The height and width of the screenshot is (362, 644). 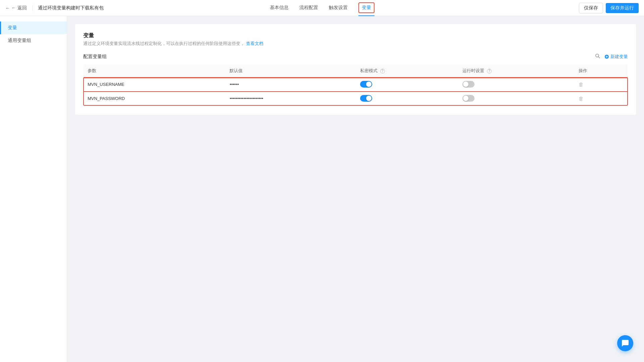 What do you see at coordinates (591, 8) in the screenshot?
I see `save-only-button: 仅保存` at bounding box center [591, 8].